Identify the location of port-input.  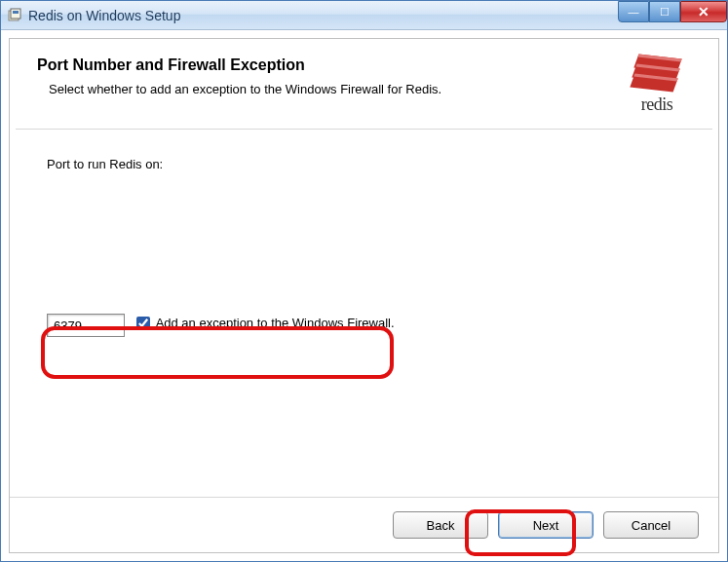
(86, 325).